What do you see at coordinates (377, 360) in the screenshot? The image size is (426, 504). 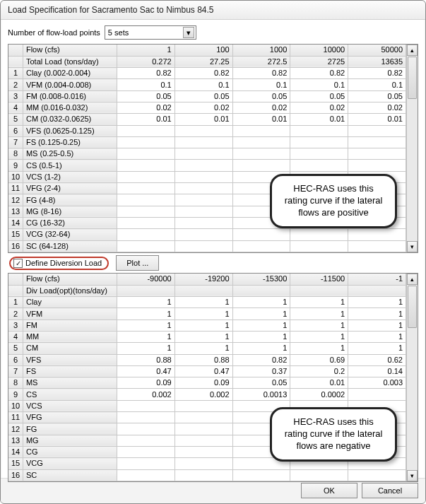 I see `cell: 0.62` at bounding box center [377, 360].